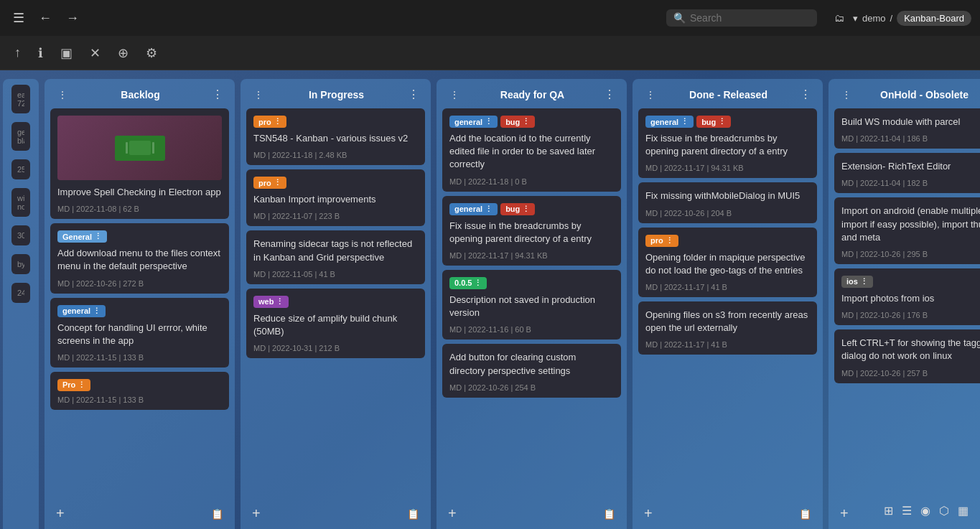 The width and height of the screenshot is (980, 529). I want to click on search-input, so click(750, 18).